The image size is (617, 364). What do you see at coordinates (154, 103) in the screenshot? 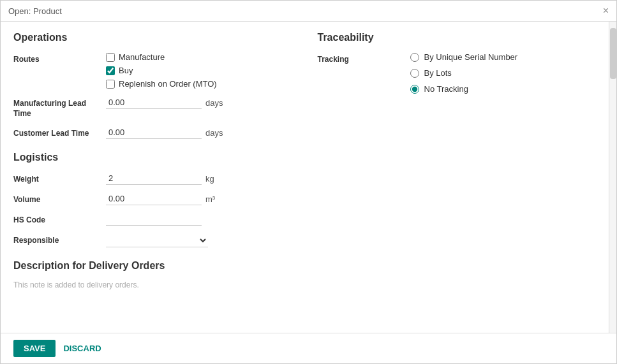
I see `manufacturing-lead-time-input` at bounding box center [154, 103].